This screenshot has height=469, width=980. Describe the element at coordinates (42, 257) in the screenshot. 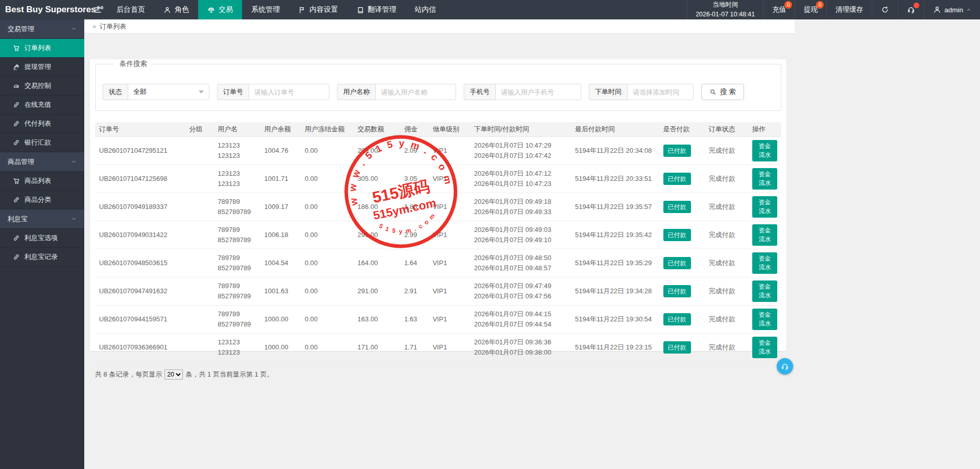

I see `sidebar-item-interest-records: 利息宝记录` at that location.